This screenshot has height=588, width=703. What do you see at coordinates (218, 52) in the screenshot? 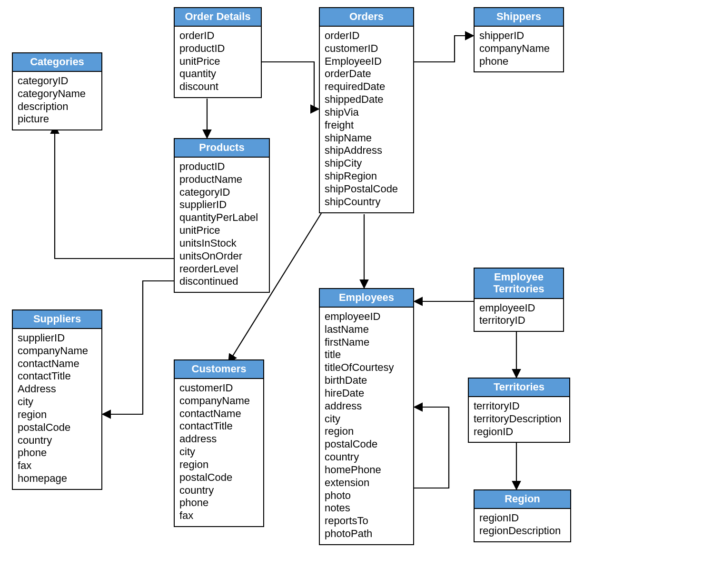
I see `entity-order-details: Order Details orderID productID unitPric…` at bounding box center [218, 52].